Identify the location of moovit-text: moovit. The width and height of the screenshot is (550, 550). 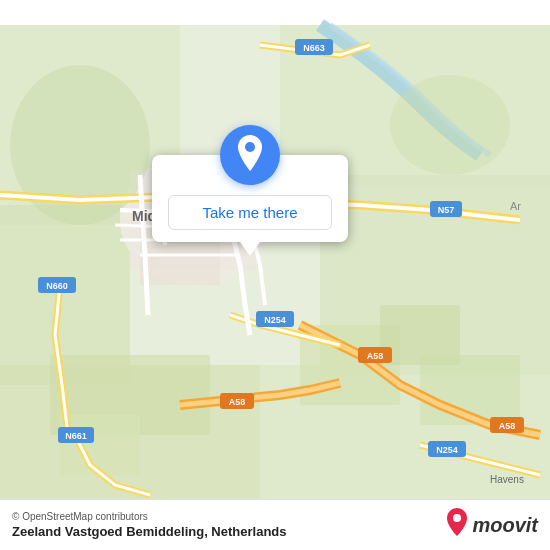
(505, 526).